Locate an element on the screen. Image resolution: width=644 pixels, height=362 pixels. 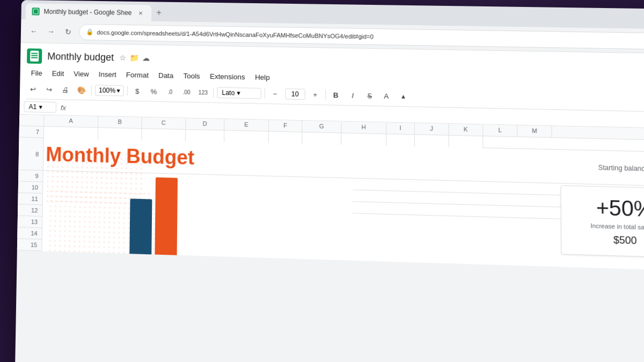
back-button: ← is located at coordinates (34, 31).